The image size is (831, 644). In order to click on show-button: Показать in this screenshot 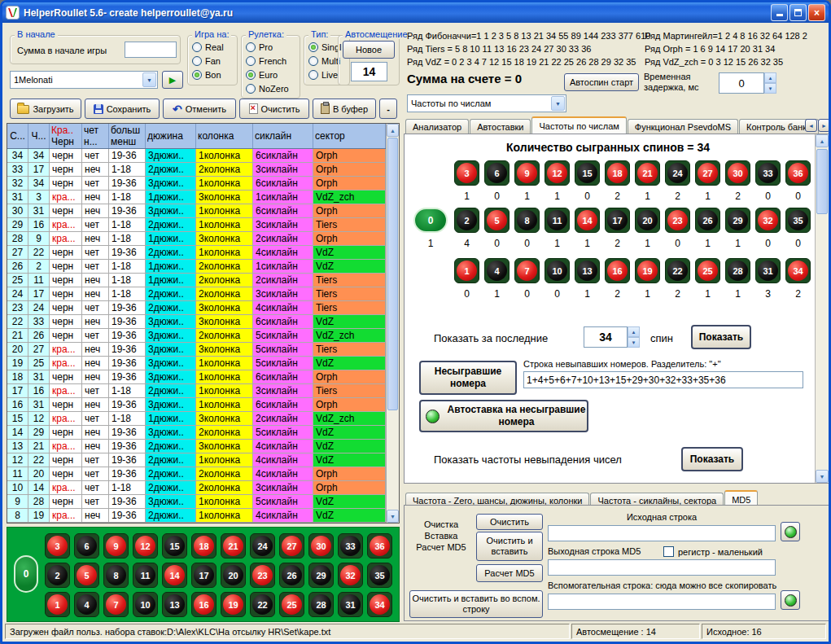, I will do `click(721, 337)`.